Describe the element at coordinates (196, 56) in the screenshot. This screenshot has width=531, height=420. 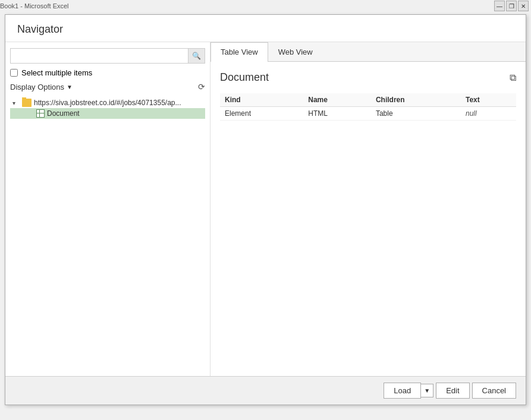
I see `search-button: 🔍` at that location.